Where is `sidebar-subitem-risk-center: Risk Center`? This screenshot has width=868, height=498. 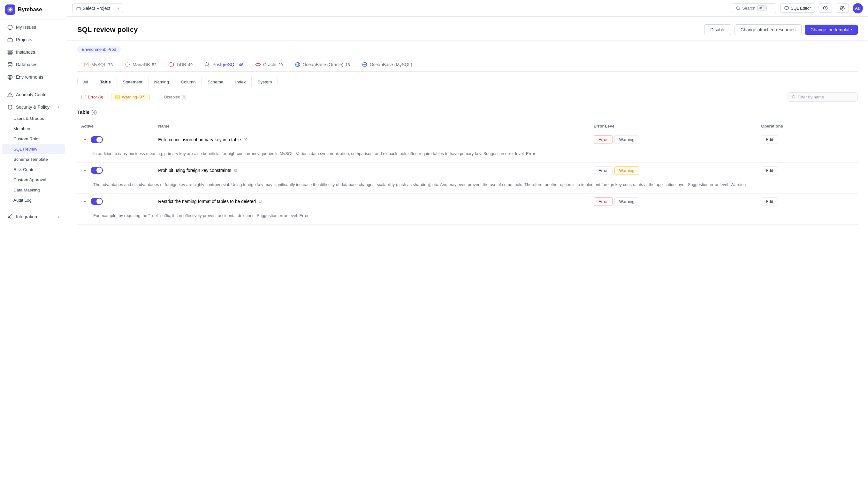
sidebar-subitem-risk-center: Risk Center is located at coordinates (33, 170).